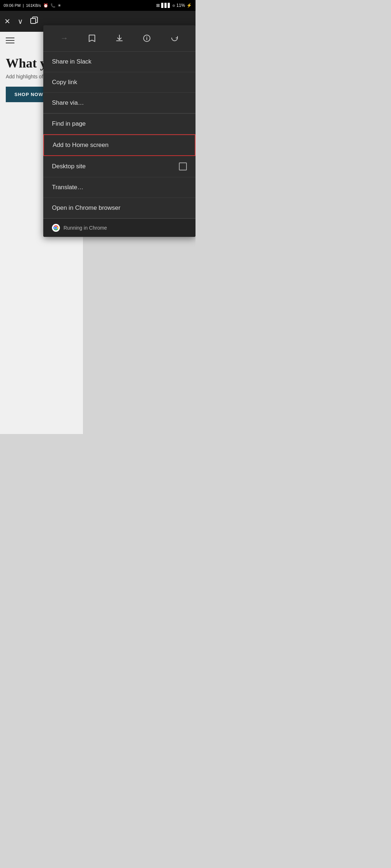  I want to click on menu-item-add-to-home: Add to Home screen, so click(119, 145).